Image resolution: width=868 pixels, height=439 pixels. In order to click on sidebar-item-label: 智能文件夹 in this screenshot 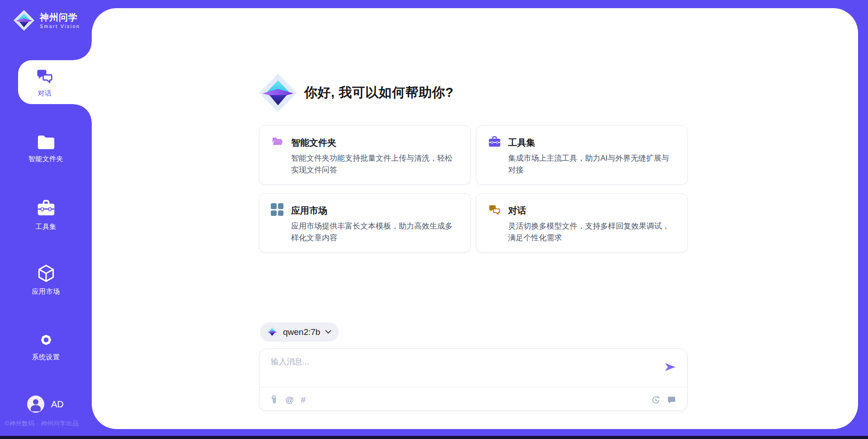, I will do `click(46, 159)`.